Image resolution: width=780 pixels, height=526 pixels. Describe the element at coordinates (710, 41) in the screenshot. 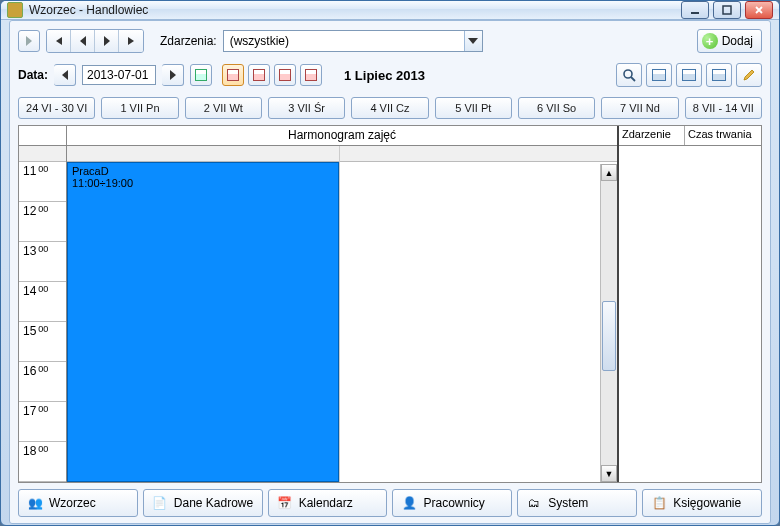

I see `plus-icon: +` at that location.